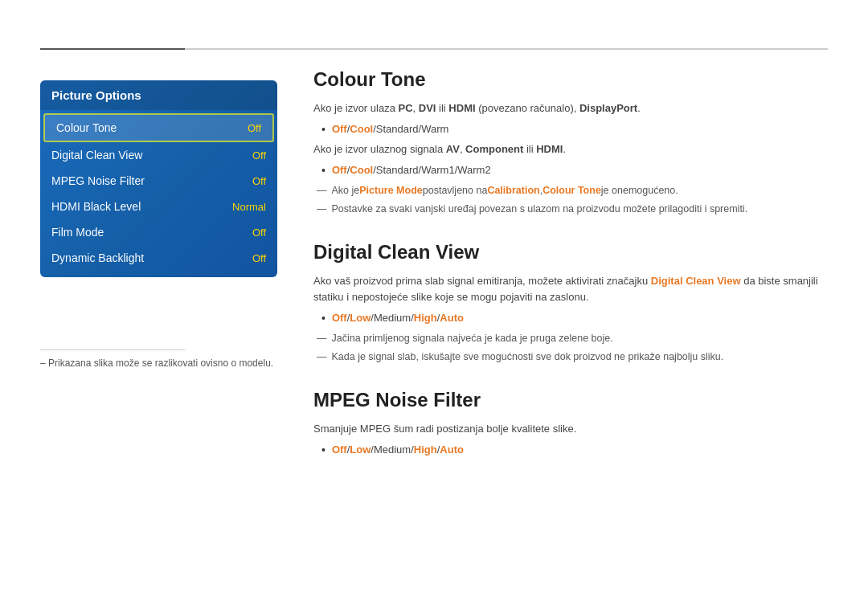 The image size is (868, 613). I want to click on section-digital-clean-view: Digital Clean ViewAko vaš proizvod prima…, so click(571, 304).